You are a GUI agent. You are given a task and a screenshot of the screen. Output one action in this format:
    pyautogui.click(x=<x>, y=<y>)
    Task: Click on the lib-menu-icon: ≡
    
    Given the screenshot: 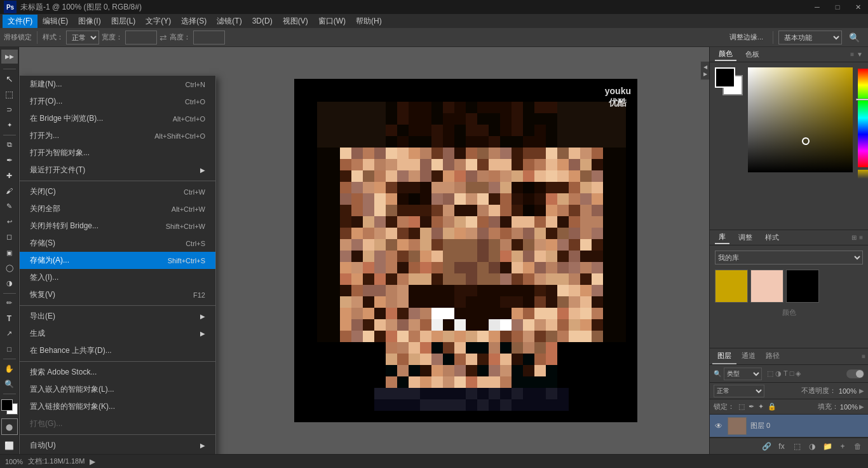 What is the action you would take?
    pyautogui.click(x=861, y=238)
    